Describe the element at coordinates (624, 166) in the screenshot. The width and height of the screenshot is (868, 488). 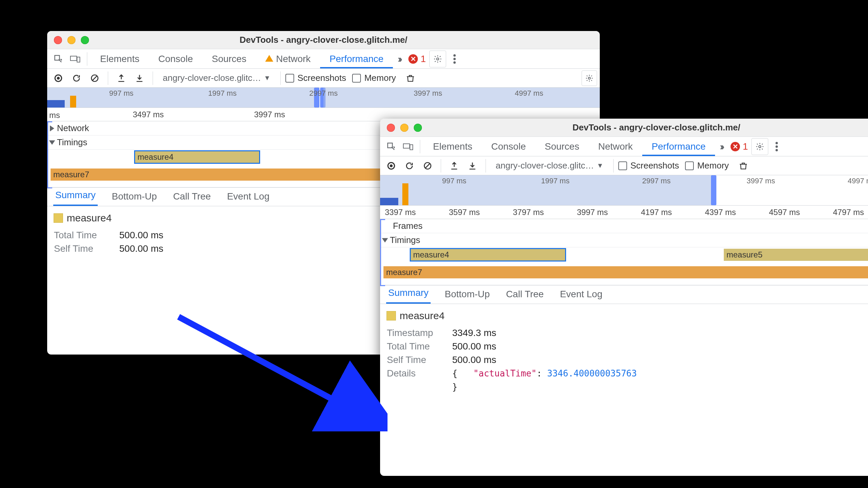
I see `perf-toolbar: angry-clover-close.glitc… ▼ Screenshots …` at that location.